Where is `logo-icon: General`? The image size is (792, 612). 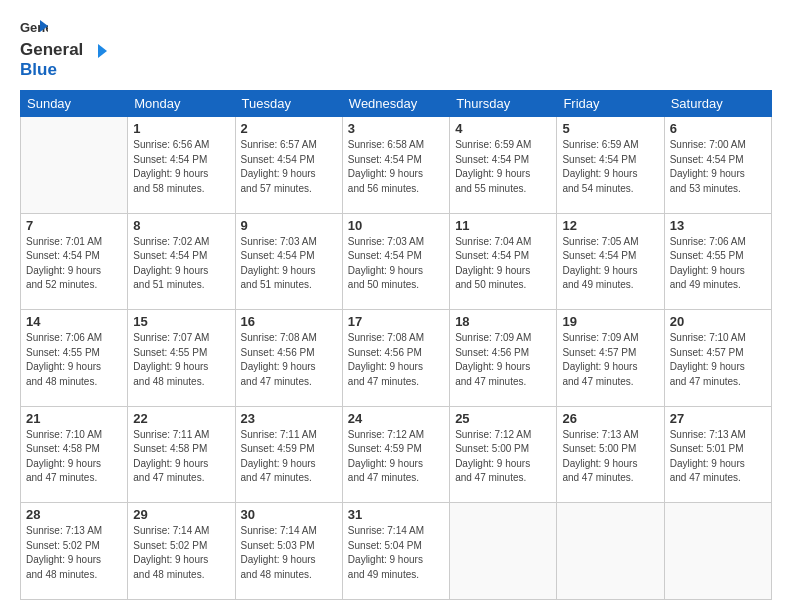
logo-icon: General is located at coordinates (34, 29).